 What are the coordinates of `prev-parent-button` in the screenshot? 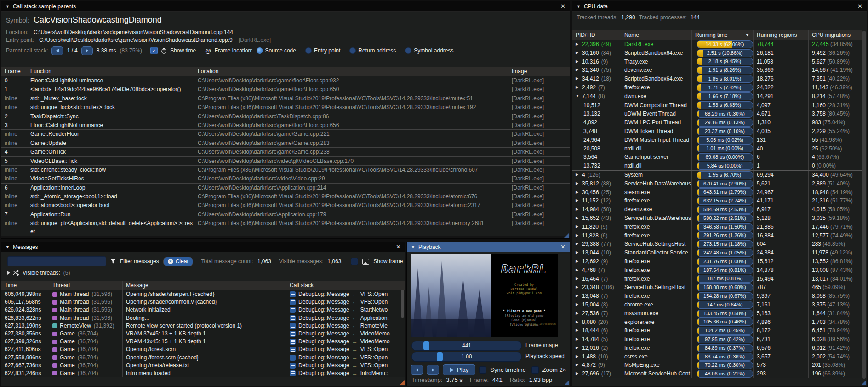 It's located at (57, 51).